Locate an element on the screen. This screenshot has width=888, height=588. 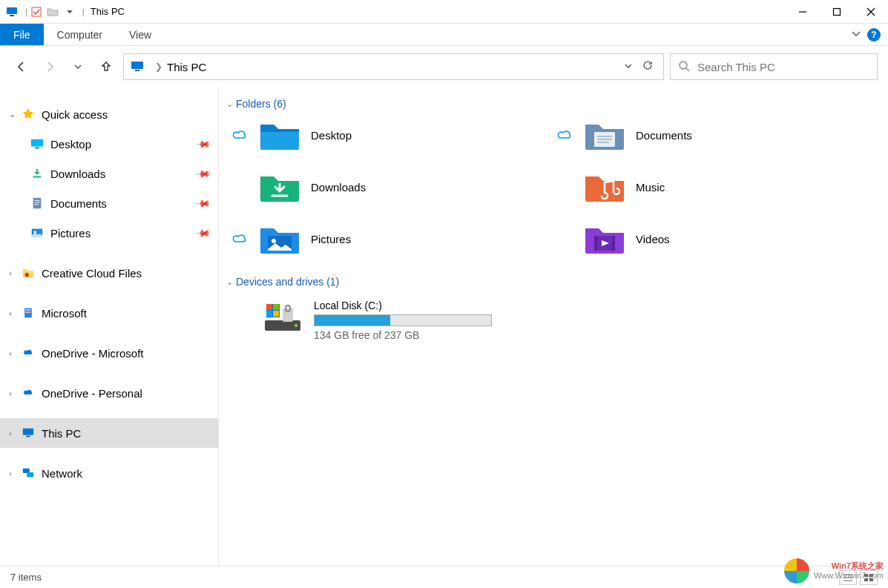
breadcrumb: This PC is located at coordinates (187, 67).